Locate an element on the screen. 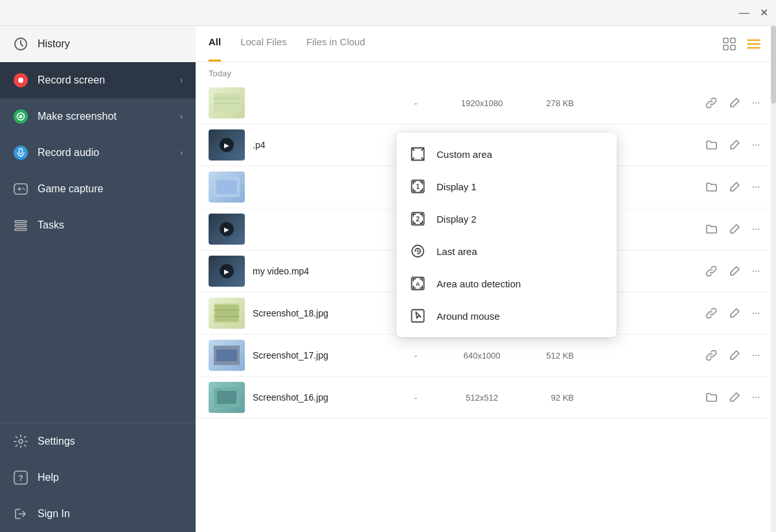 The image size is (776, 532). grid-view-button is located at coordinates (729, 44).